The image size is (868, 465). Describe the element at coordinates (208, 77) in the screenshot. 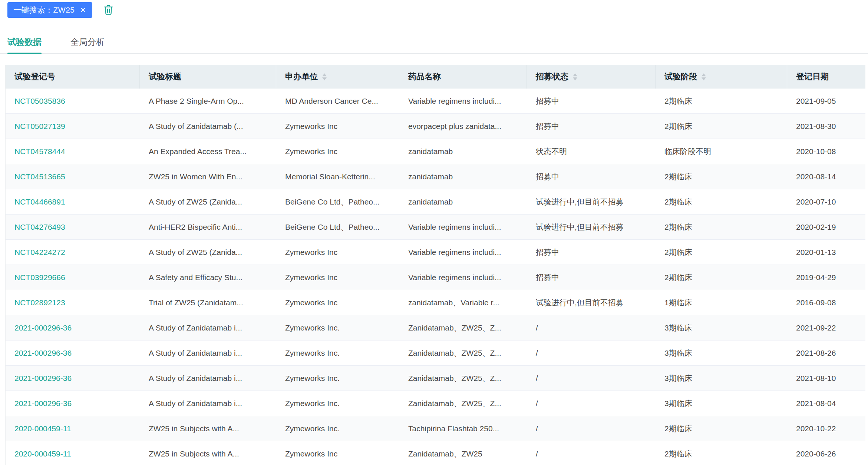

I see `column-header: 试验标题` at that location.